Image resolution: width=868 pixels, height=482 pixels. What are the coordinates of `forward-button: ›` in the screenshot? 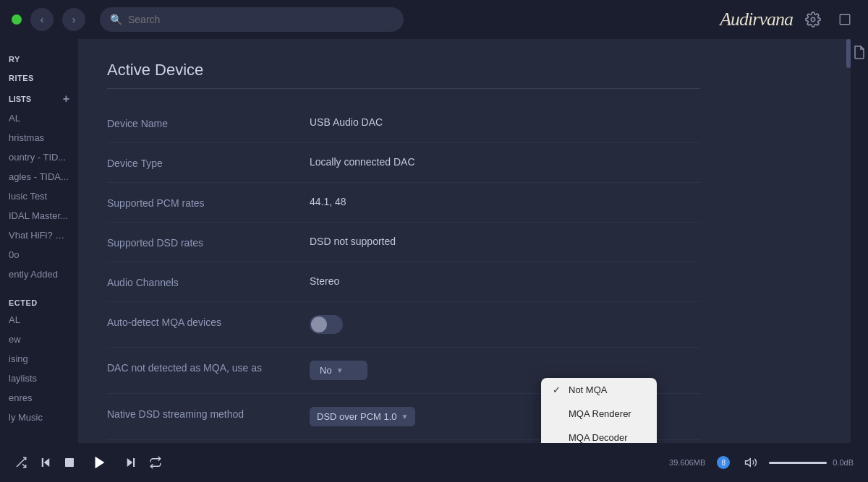 It's located at (74, 20).